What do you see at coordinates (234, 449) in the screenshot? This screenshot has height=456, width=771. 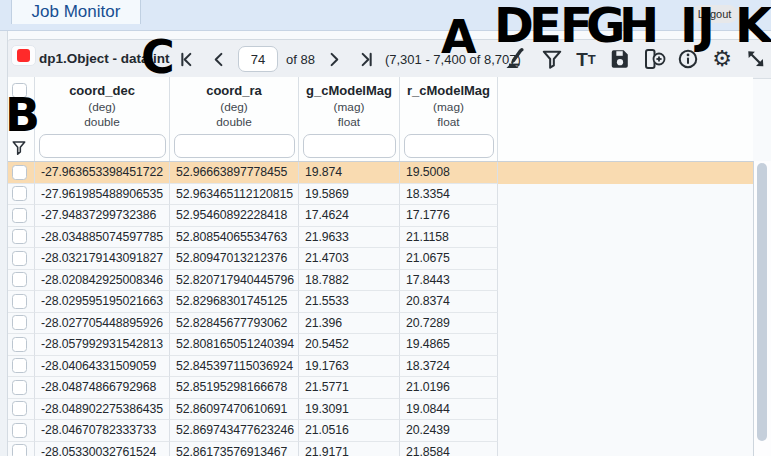 I see `cell-coord-ra: 52.86173576913467` at bounding box center [234, 449].